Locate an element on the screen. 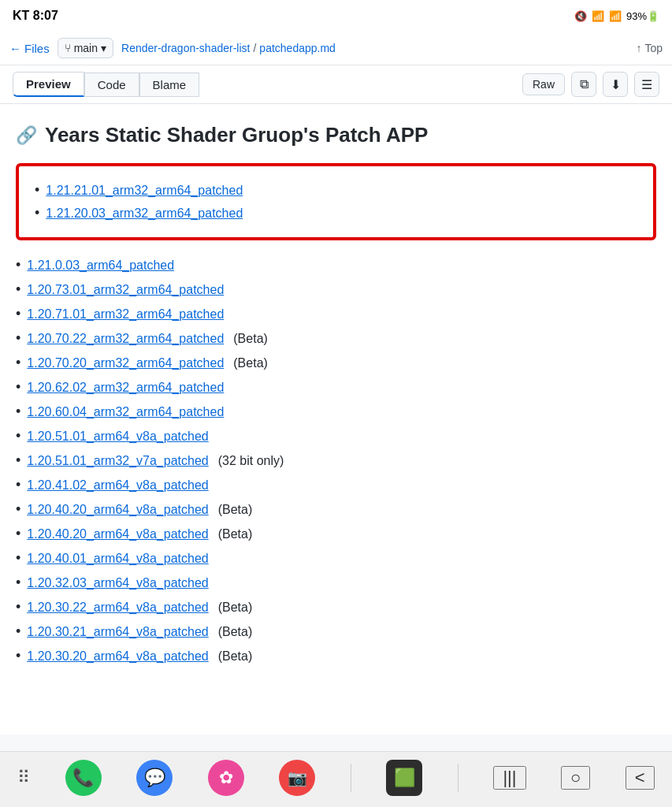 The image size is (672, 807). link-1-20-62-02: 1.20.62.02_arm32_arm64_patched is located at coordinates (125, 388).